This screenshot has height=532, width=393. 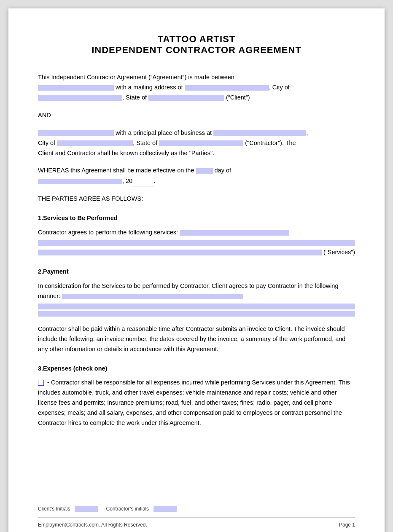 I want to click on section1-body-block: Contractor agrees to perform the followi…, so click(x=196, y=243).